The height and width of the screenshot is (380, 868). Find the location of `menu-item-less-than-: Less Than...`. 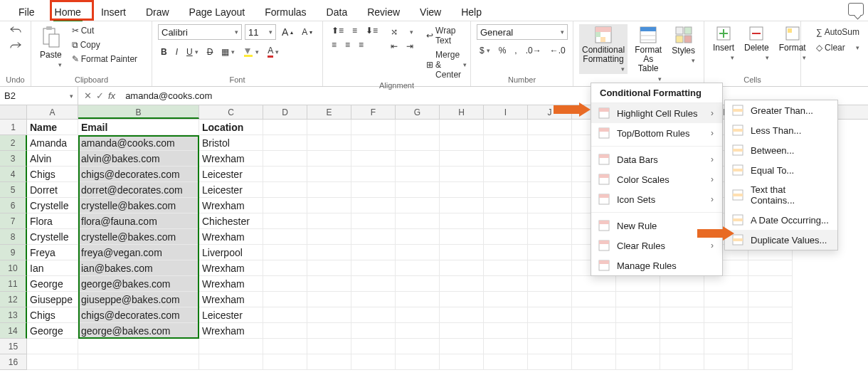

menu-item-less-than-: Less Than... is located at coordinates (781, 130).